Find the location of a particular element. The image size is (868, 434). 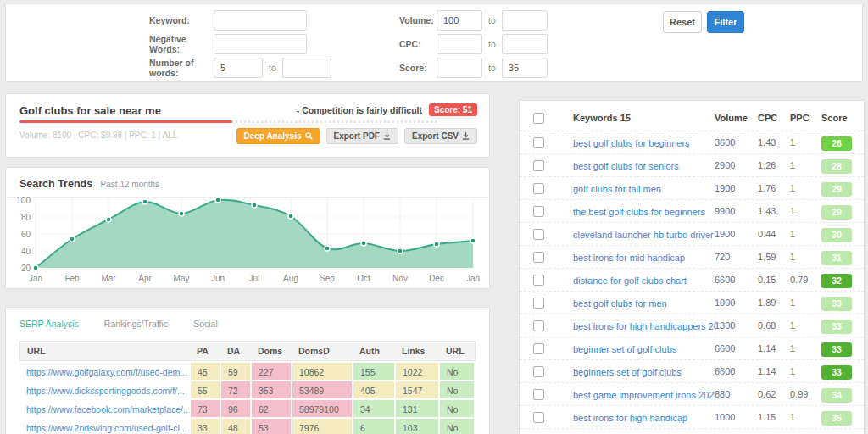

cpc-to-input is located at coordinates (525, 44).